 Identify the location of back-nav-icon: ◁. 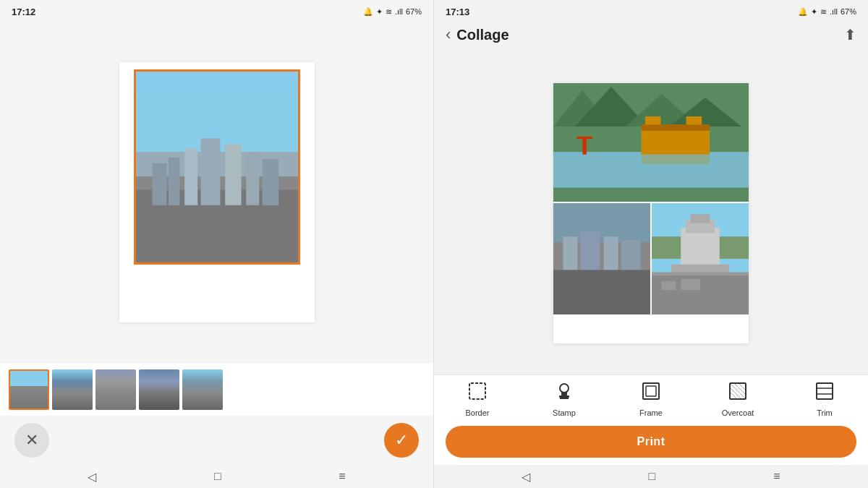
(92, 477).